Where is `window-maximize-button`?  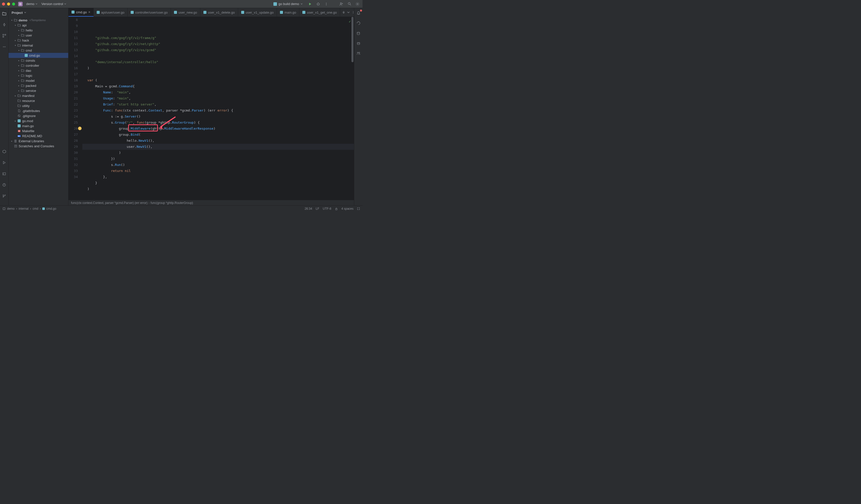 window-maximize-button is located at coordinates (14, 4).